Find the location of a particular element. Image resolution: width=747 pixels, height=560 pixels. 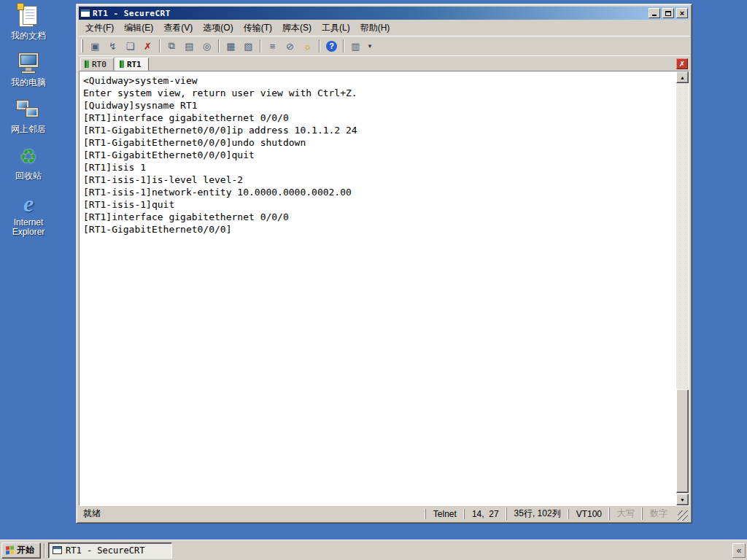

network-places-icon is located at coordinates (28, 110).